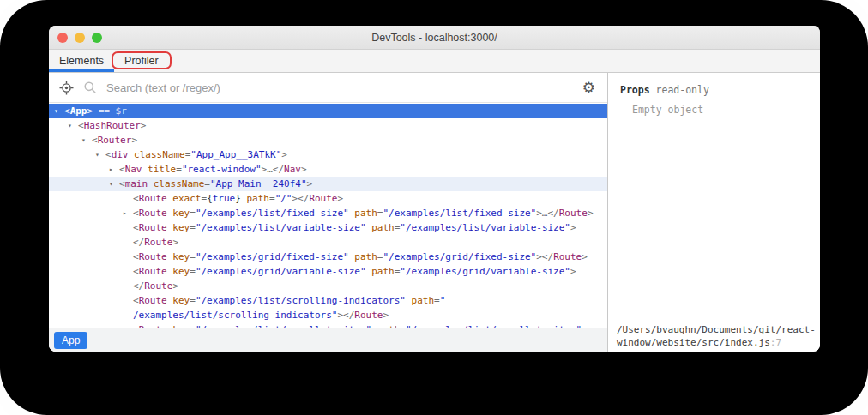 The image size is (868, 415). I want to click on tree-row: ▾<App> == $r, so click(328, 111).